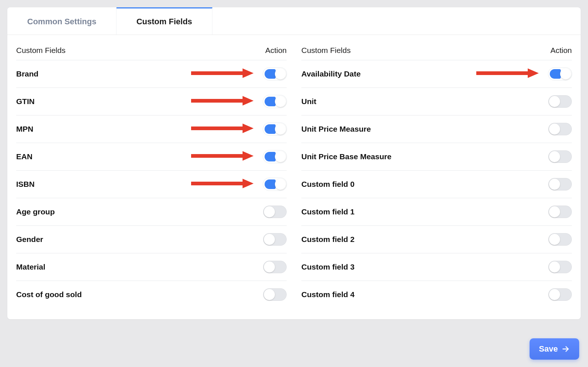 The image size is (588, 367). What do you see at coordinates (437, 239) in the screenshot?
I see `field-row: Custom field 2` at bounding box center [437, 239].